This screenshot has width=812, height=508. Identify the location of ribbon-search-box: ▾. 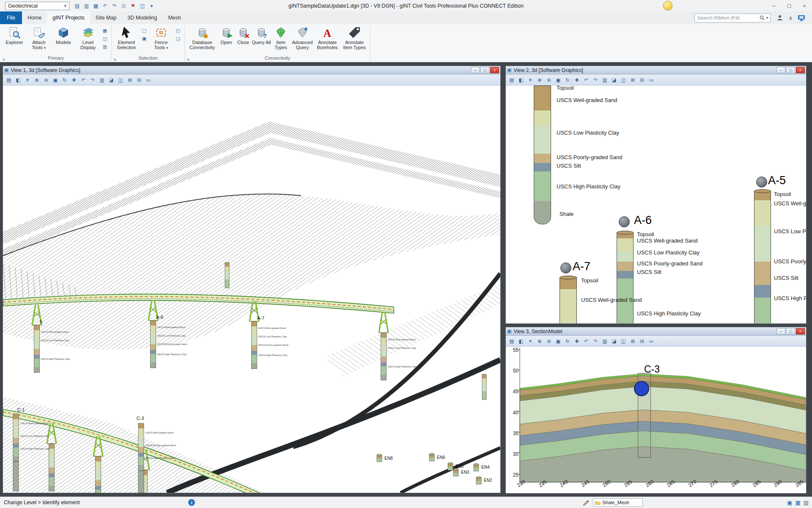
(732, 18).